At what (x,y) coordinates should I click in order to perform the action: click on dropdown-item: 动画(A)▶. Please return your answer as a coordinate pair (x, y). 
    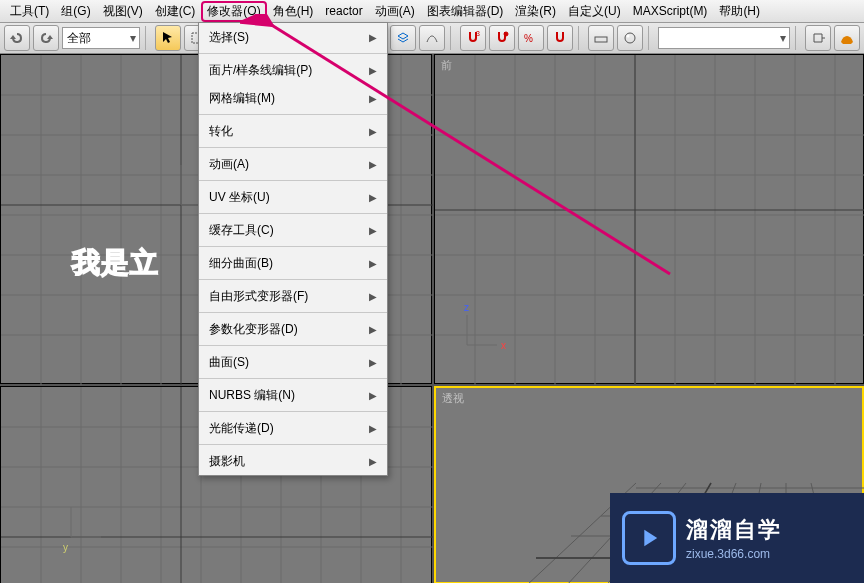
    Looking at the image, I should click on (293, 164).